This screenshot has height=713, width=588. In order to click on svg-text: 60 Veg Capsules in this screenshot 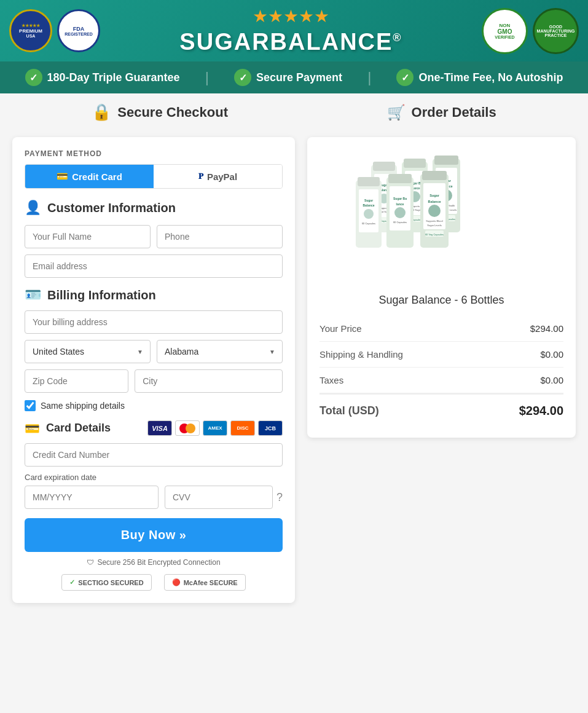, I will do `click(434, 235)`.